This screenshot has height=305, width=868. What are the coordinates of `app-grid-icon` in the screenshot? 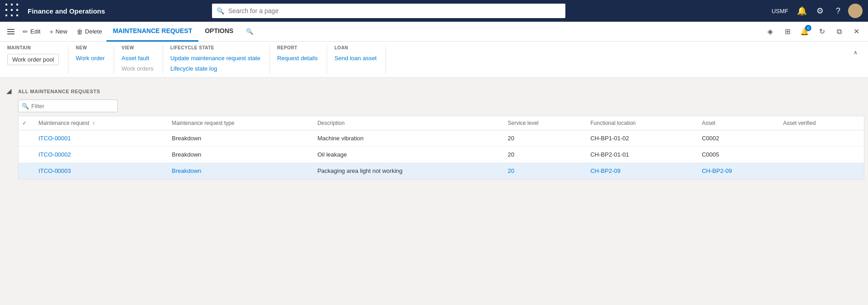 It's located at (13, 11).